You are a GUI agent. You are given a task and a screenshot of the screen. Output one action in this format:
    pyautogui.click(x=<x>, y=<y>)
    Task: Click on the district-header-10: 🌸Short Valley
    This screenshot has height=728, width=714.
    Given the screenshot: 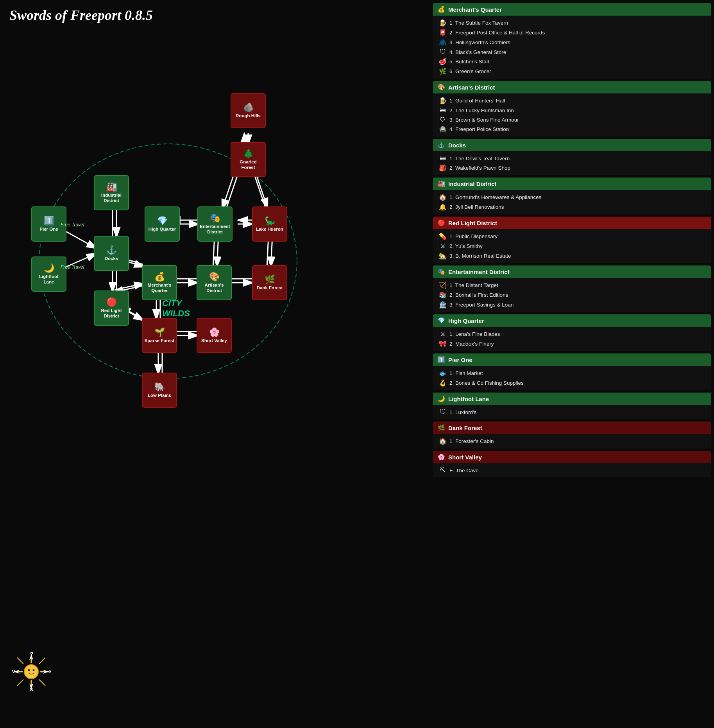 What is the action you would take?
    pyautogui.click(x=572, y=457)
    